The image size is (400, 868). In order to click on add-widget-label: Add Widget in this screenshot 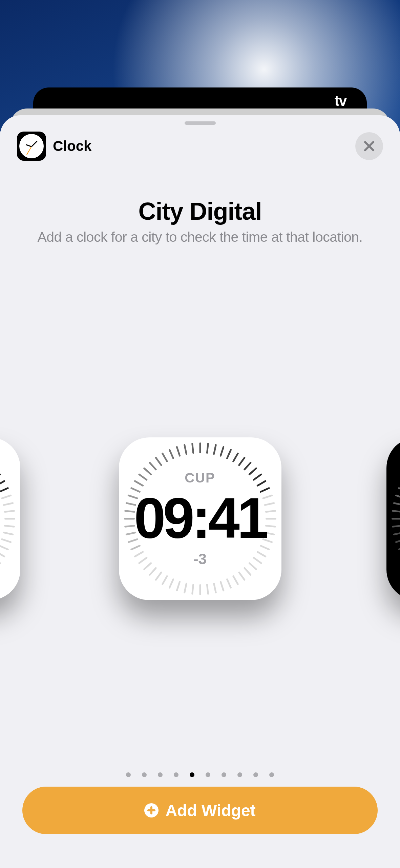, I will do `click(210, 810)`.